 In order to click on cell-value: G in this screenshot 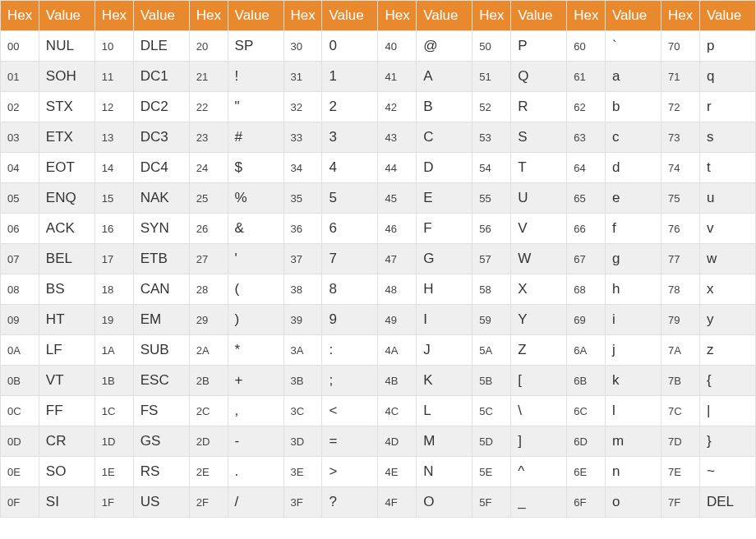, I will do `click(445, 260)`.